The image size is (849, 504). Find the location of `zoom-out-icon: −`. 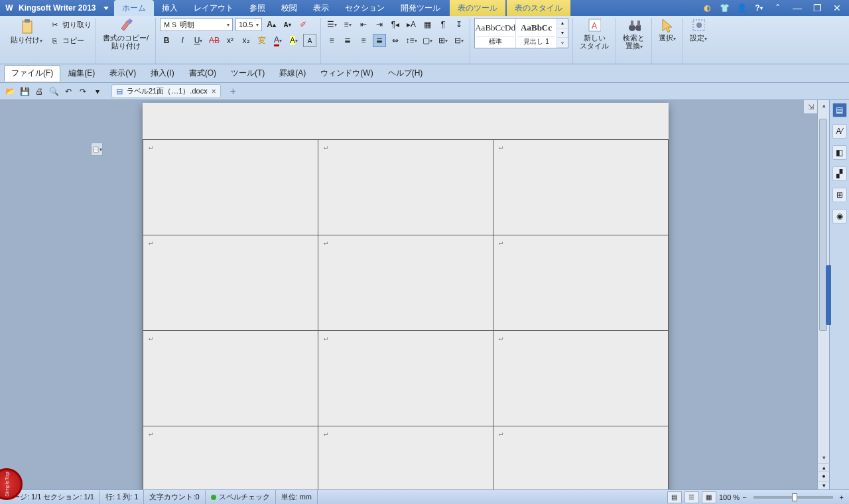

zoom-out-icon: − is located at coordinates (744, 497).